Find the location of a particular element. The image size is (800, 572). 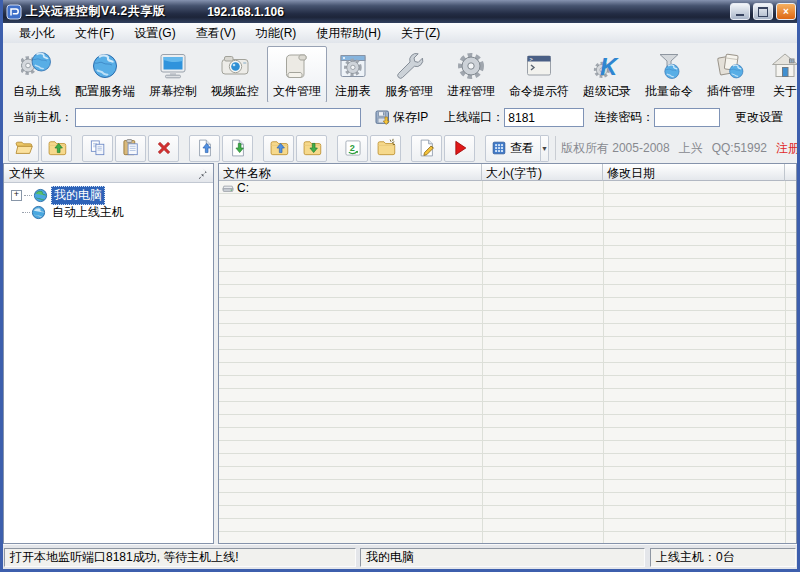

k-gear-icon: K is located at coordinates (607, 66).